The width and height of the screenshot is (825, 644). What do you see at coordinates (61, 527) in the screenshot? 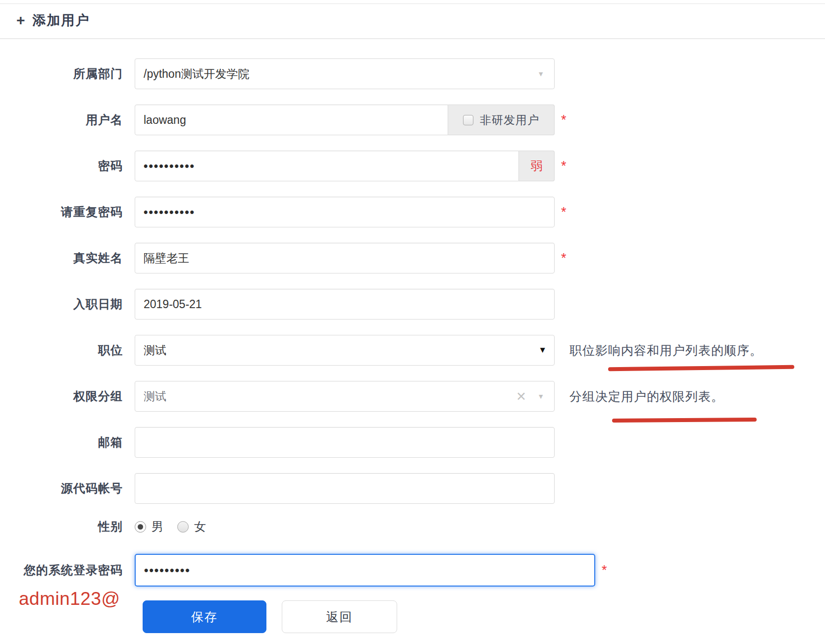
I see `gender-label: 性别` at bounding box center [61, 527].